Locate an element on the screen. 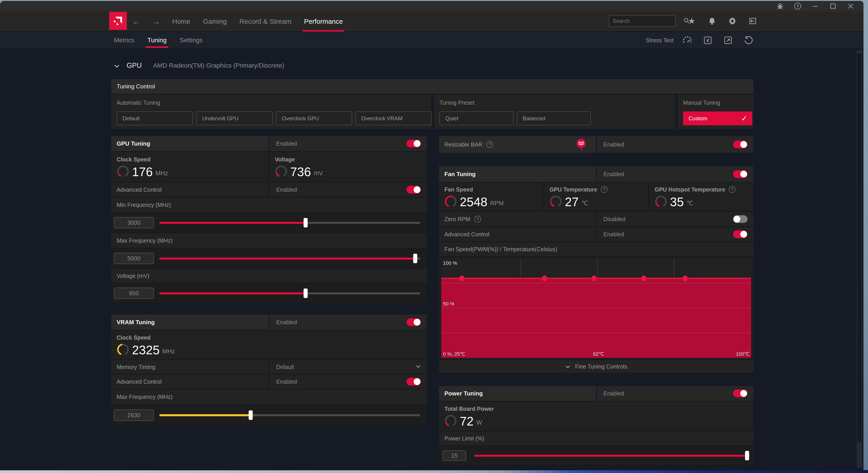 The width and height of the screenshot is (868, 473). notifications-bell-icon is located at coordinates (712, 21).